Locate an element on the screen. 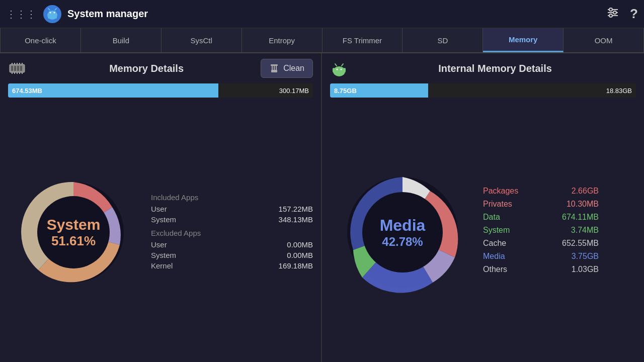  stat-row-system: System 3.74MB is located at coordinates (541, 230).